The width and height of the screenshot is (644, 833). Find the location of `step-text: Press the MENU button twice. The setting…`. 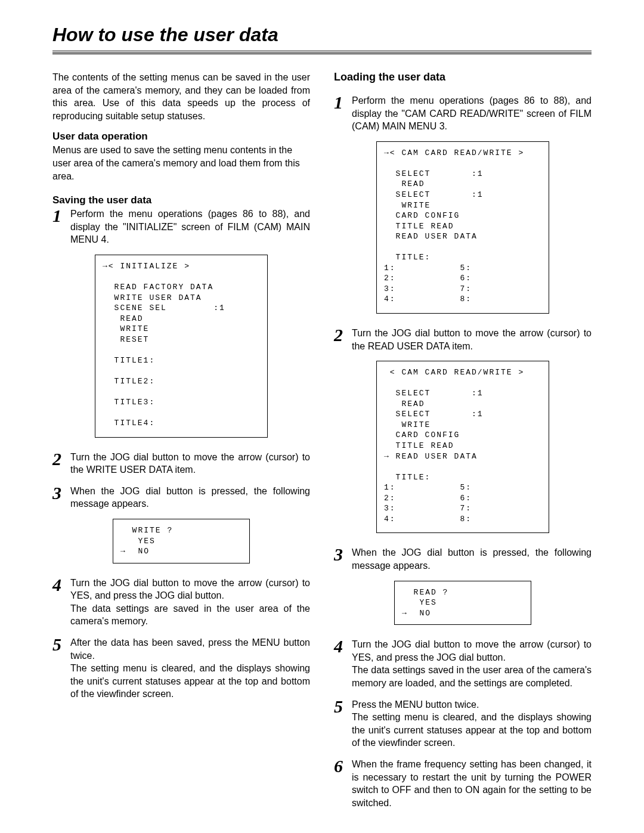

step-text: Press the MENU button twice. The setting… is located at coordinates (472, 724).